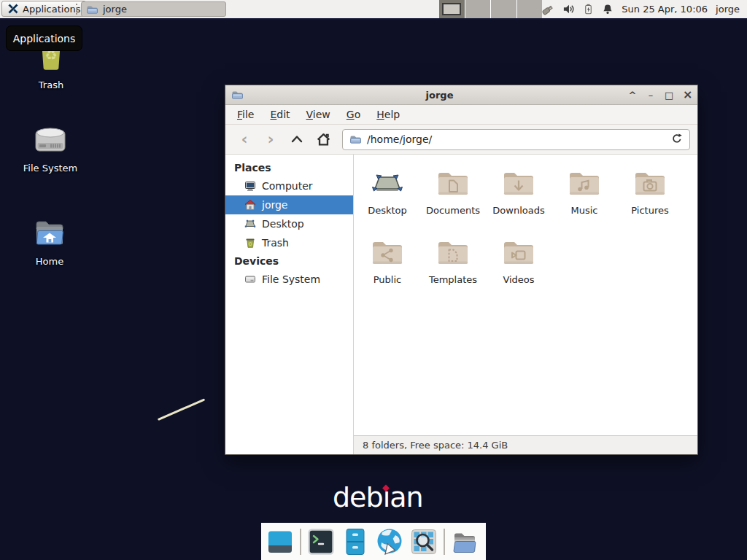 The image size is (747, 560). What do you see at coordinates (280, 114) in the screenshot?
I see `menu-edit: Edit` at bounding box center [280, 114].